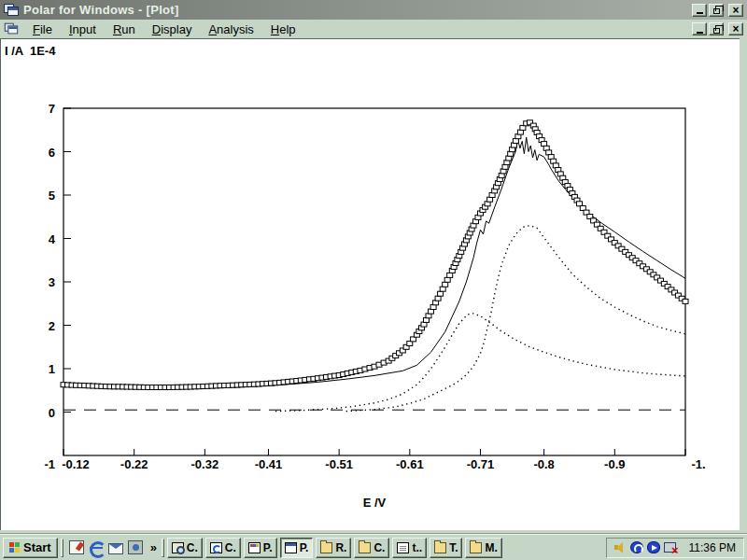 The width and height of the screenshot is (747, 560). Describe the element at coordinates (52, 327) in the screenshot. I see `svg-text: 2` at that location.